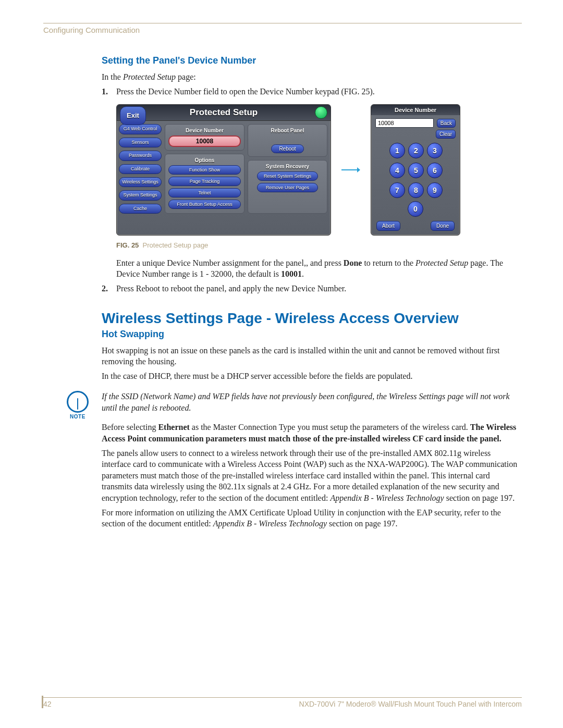  What do you see at coordinates (288, 169) in the screenshot?
I see `ps-col-right: Reboot Panel Reboot System Recovery` at bounding box center [288, 169].